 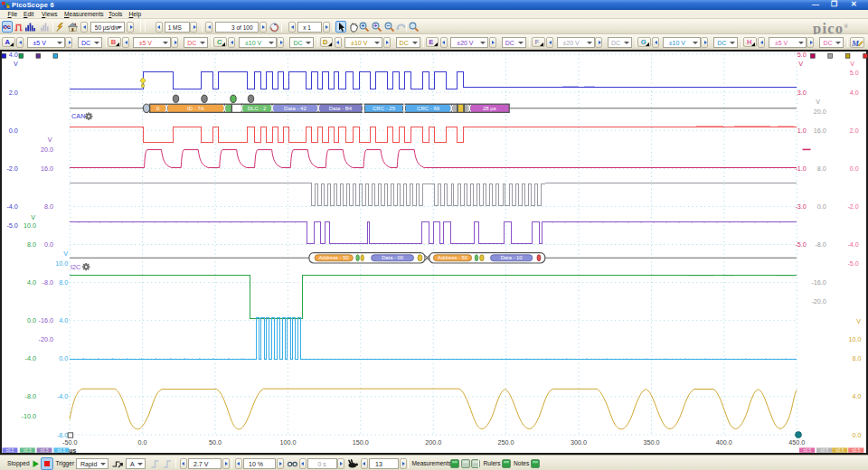 What do you see at coordinates (579, 443) in the screenshot?
I see `svg-text: 300.0` at bounding box center [579, 443].